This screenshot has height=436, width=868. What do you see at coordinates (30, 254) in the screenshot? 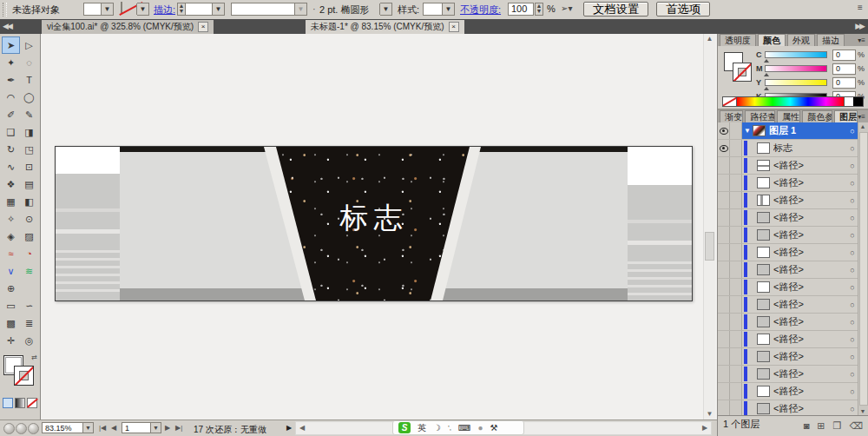
I see `pie-graph-tool: ◔` at bounding box center [30, 254].